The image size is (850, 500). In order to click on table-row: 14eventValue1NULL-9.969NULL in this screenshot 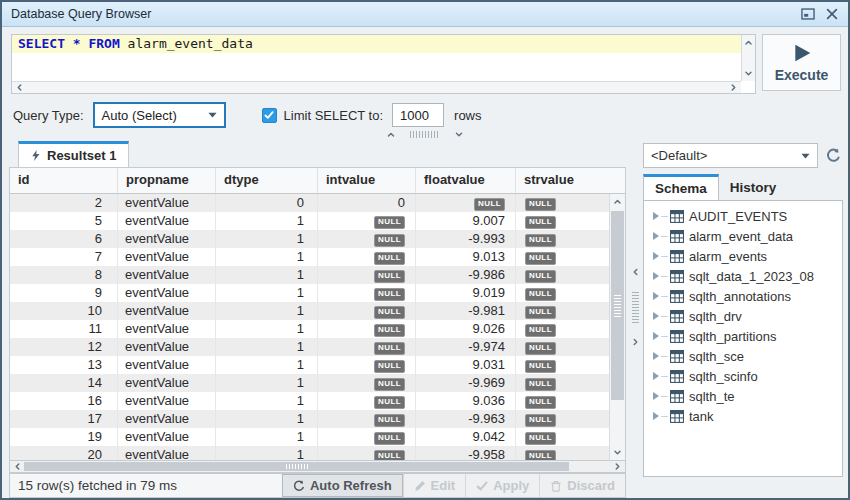, I will do `click(310, 383)`.